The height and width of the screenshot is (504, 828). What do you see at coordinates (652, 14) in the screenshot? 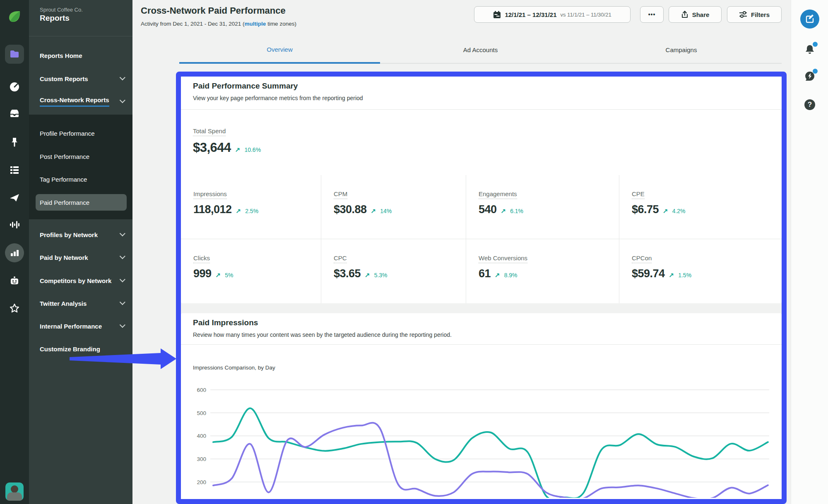
I see `more-actions-button: •••` at bounding box center [652, 14].